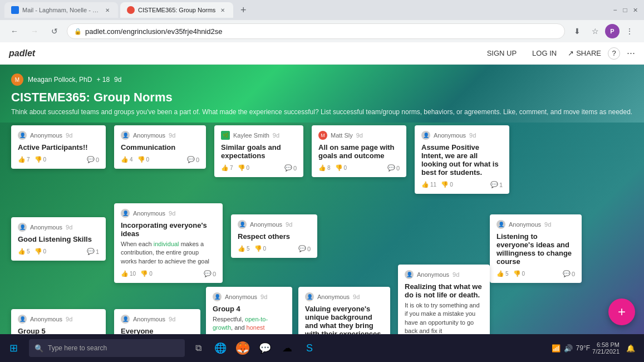 Image resolution: width=644 pixels, height=362 pixels. What do you see at coordinates (223, 10) in the screenshot?
I see `tab-padlet-close: ✕` at bounding box center [223, 10].